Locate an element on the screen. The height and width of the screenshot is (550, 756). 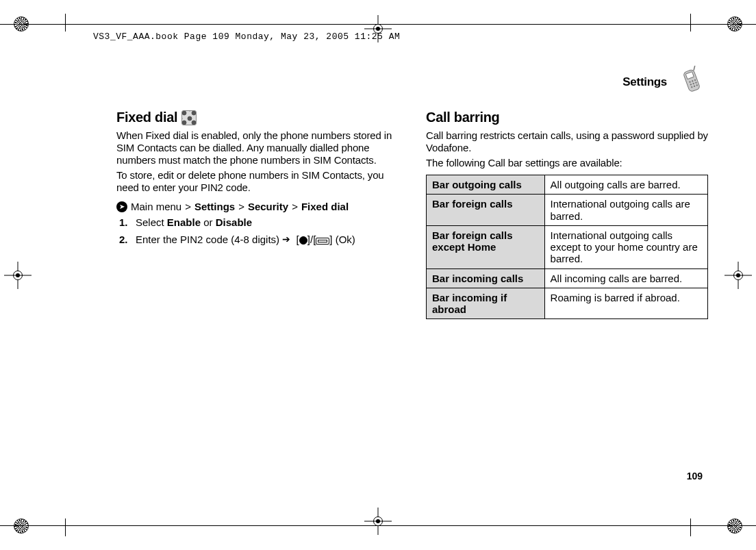
heading-text: Fixed dial is located at coordinates (147, 118).